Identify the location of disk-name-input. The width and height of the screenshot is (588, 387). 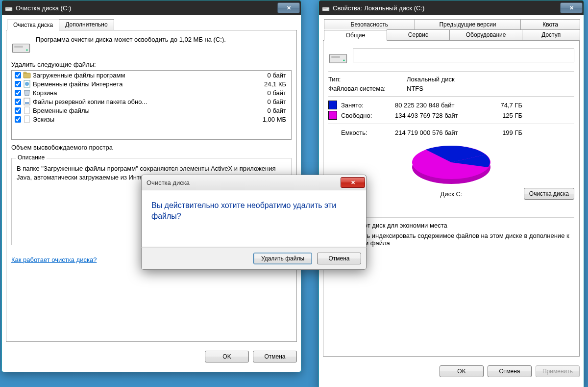
(464, 55).